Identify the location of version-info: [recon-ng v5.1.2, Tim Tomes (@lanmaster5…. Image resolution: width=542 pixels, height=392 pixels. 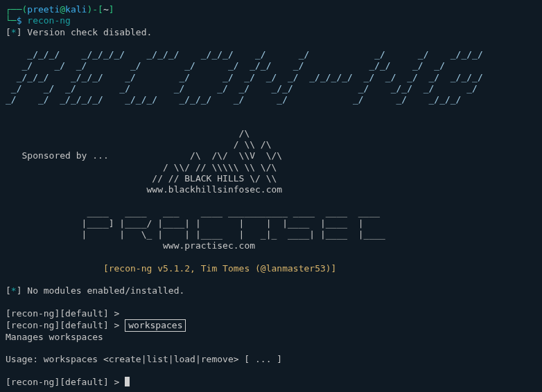
(171, 269).